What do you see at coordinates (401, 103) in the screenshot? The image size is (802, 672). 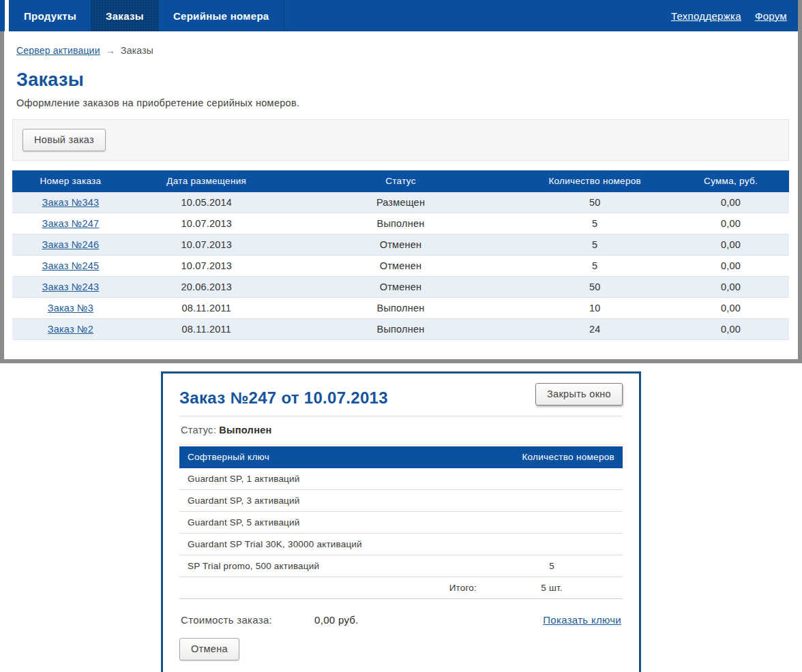 I see `page-subtitle: Оформление заказов на приобретение серий…` at bounding box center [401, 103].